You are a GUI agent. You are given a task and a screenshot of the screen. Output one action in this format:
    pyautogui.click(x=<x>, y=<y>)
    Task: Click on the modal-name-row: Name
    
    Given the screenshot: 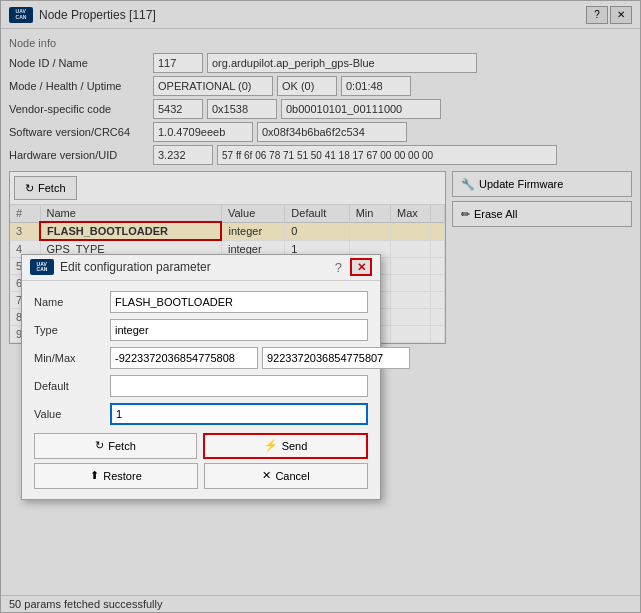 What is the action you would take?
    pyautogui.click(x=201, y=302)
    